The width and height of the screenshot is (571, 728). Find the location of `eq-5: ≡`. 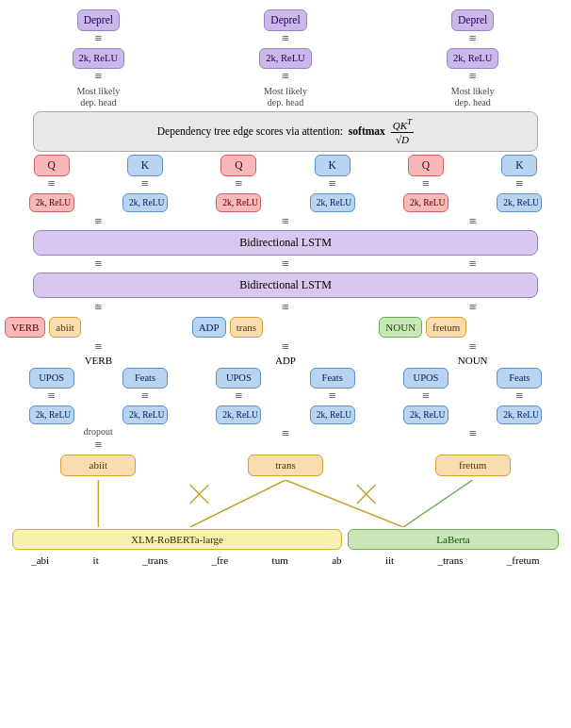

eq-5: ≡ is located at coordinates (286, 76).